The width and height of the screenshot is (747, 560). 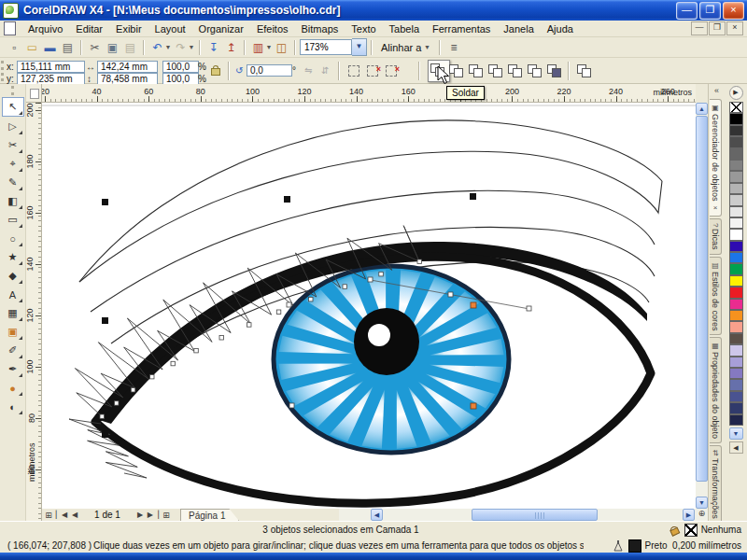 I want to click on palette-scroll-down-icon: ▼, so click(x=736, y=433).